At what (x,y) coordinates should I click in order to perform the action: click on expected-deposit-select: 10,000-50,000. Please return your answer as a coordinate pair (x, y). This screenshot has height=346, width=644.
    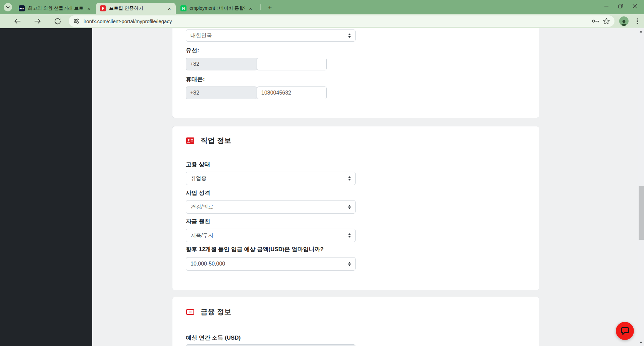
    Looking at the image, I should click on (271, 264).